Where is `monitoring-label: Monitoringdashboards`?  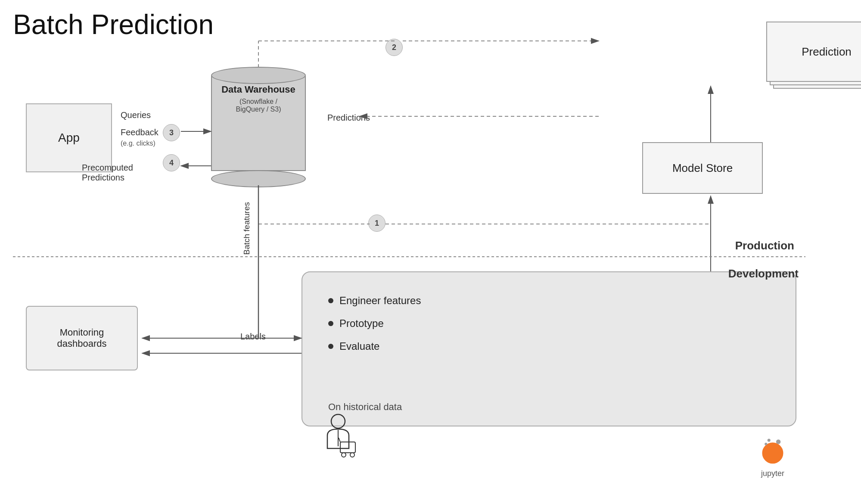 monitoring-label: Monitoringdashboards is located at coordinates (82, 338).